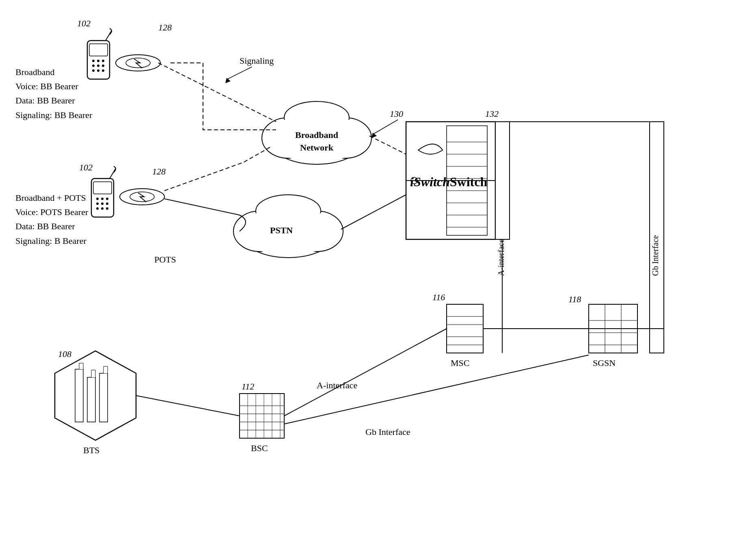 This screenshot has height=553, width=756. Describe the element at coordinates (54, 86) in the screenshot. I see `broadband-line2: Voice: BB Bearer` at that location.